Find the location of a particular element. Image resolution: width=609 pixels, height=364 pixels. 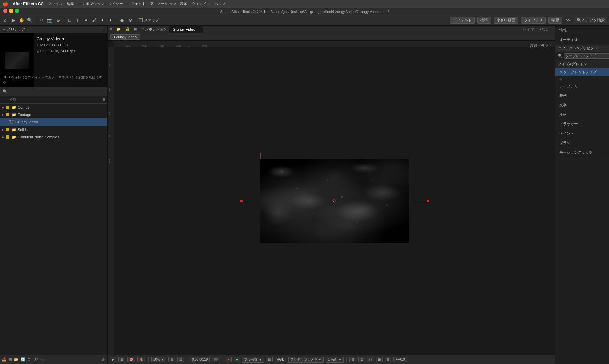

effects-search-input is located at coordinates (587, 56).